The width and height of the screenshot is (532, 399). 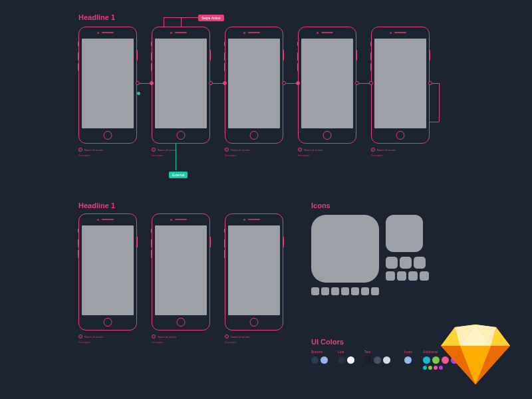 What do you see at coordinates (319, 356) in the screenshot?
I see `swatch-group-buttons: Buttons` at bounding box center [319, 356].